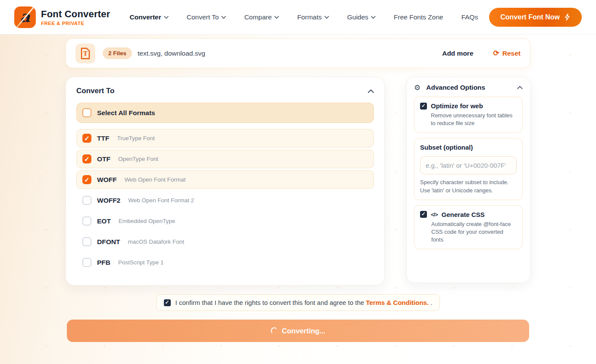 This screenshot has width=596, height=364. Describe the element at coordinates (298, 303) in the screenshot. I see `rights-confirm-row: I confirm that I have the rights to conv…` at that location.